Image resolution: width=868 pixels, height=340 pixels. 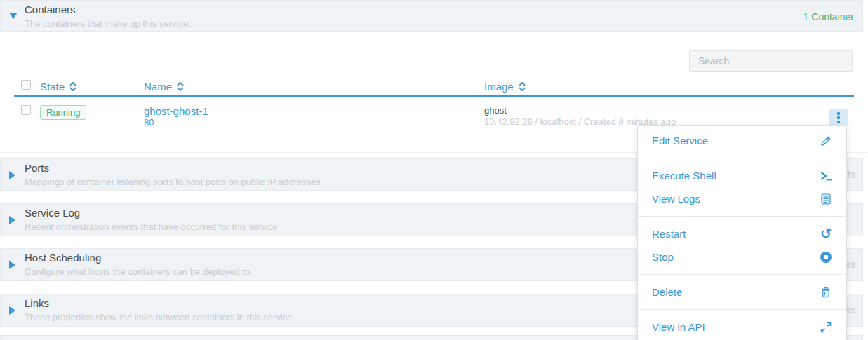 What do you see at coordinates (684, 175) in the screenshot?
I see `menu-item-label: Execute Shell` at bounding box center [684, 175].